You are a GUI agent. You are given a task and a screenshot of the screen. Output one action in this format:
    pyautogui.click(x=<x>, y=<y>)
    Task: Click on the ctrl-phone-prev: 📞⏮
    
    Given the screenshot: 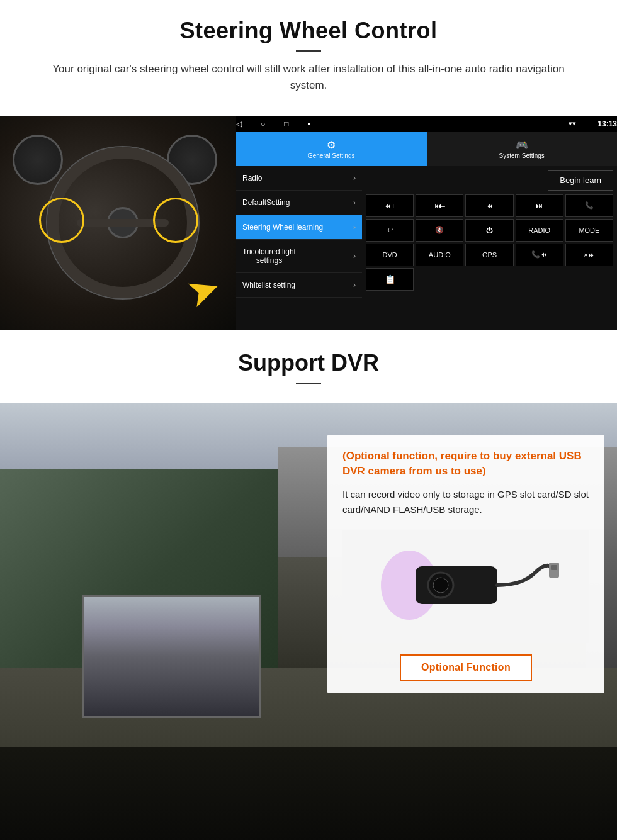 What is the action you would take?
    pyautogui.click(x=540, y=255)
    